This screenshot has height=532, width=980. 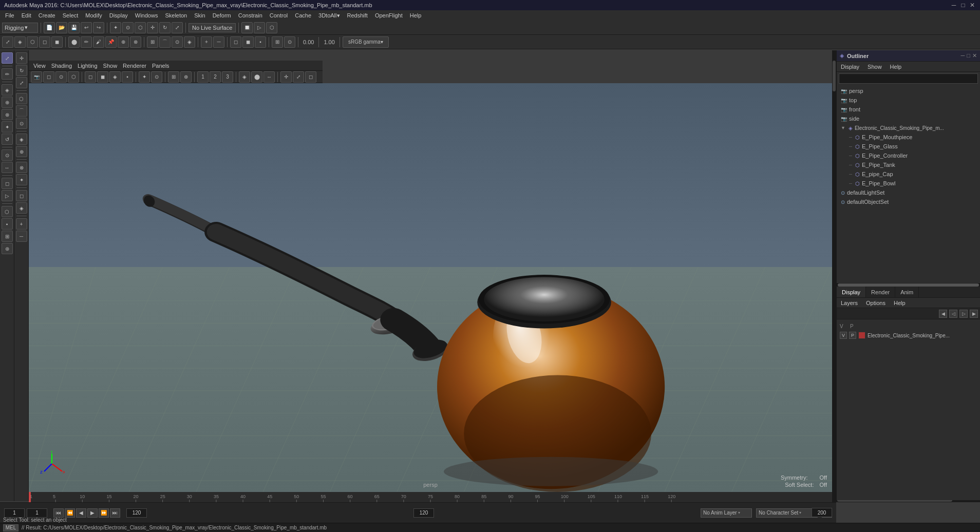 What do you see at coordinates (7, 127) in the screenshot?
I see `grab-tool: ✦` at bounding box center [7, 127].